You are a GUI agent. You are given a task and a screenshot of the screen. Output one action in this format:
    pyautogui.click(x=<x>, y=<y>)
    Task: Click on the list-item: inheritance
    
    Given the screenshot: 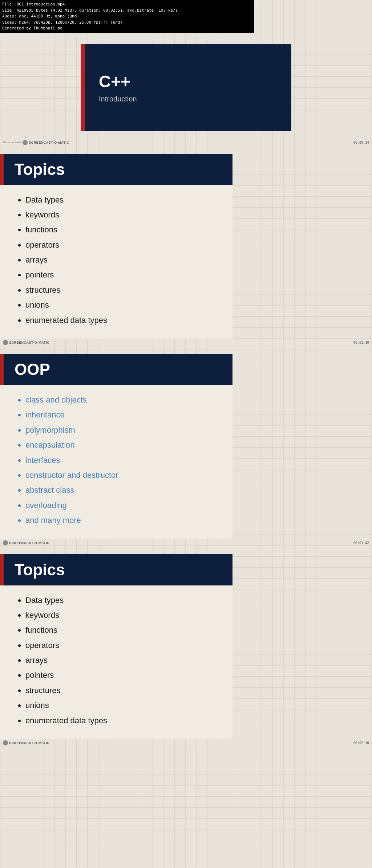 What is the action you would take?
    pyautogui.click(x=125, y=415)
    